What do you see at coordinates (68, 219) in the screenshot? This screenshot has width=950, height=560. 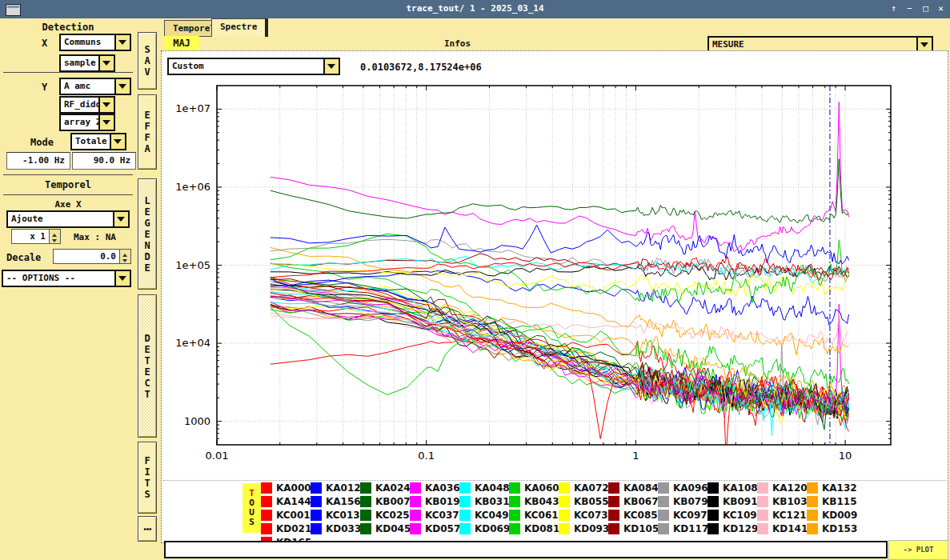 I see `axe-x-combo: Ajoute` at bounding box center [68, 219].